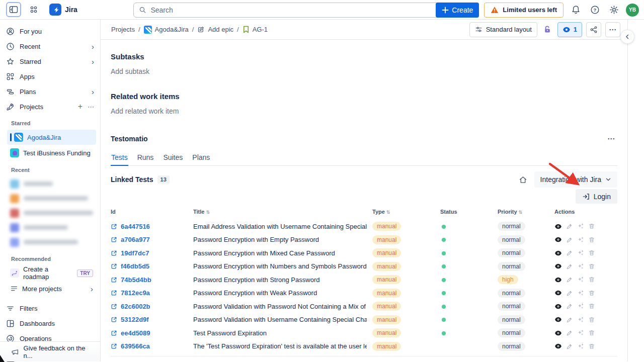 The width and height of the screenshot is (644, 362). I want to click on create-button: Create, so click(457, 10).